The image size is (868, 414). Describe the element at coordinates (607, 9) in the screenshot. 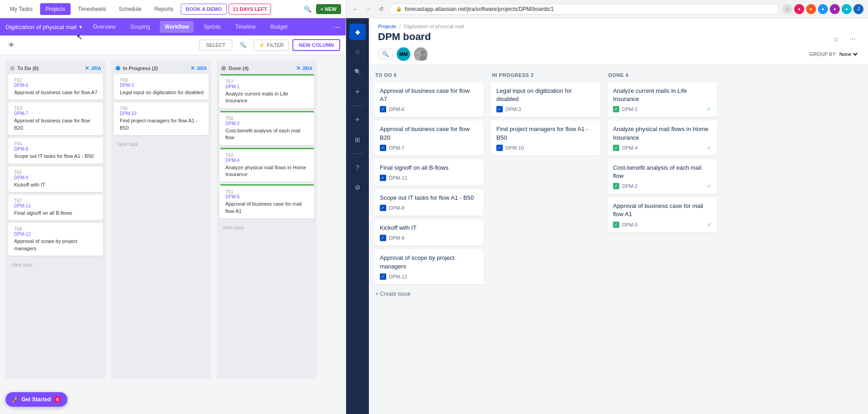

I see `browser-chrome: ← → ↺ 🔒 forecastapp.atlassian.net/jira/s…` at that location.